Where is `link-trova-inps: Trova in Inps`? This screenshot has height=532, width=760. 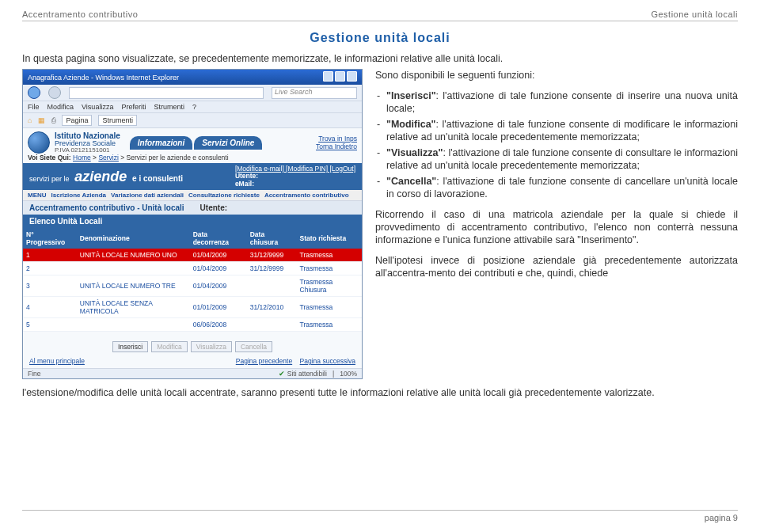
link-trova-inps: Trova in Inps is located at coordinates (337, 139).